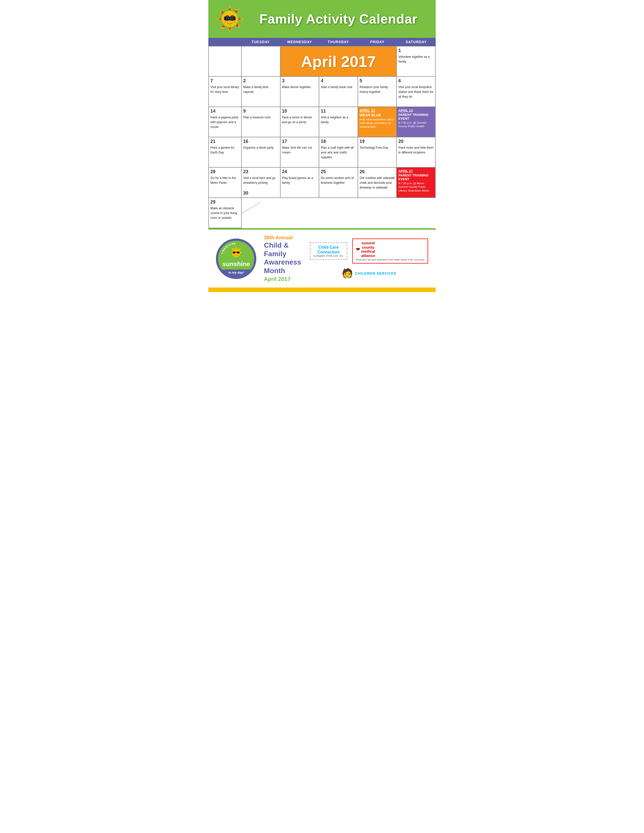 The width and height of the screenshot is (644, 833). I want to click on day-2-num: 2, so click(261, 81).